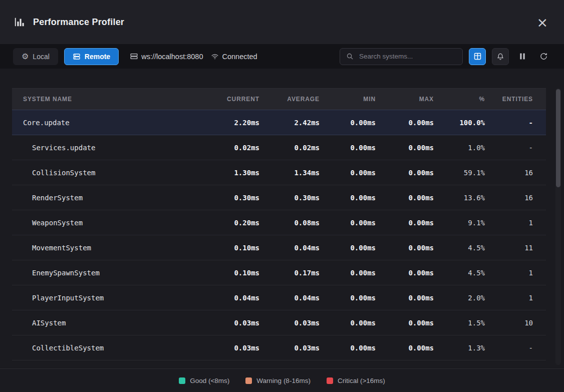 Image resolution: width=564 pixels, height=392 pixels. Describe the element at coordinates (543, 57) in the screenshot. I see `refresh-button` at that location.